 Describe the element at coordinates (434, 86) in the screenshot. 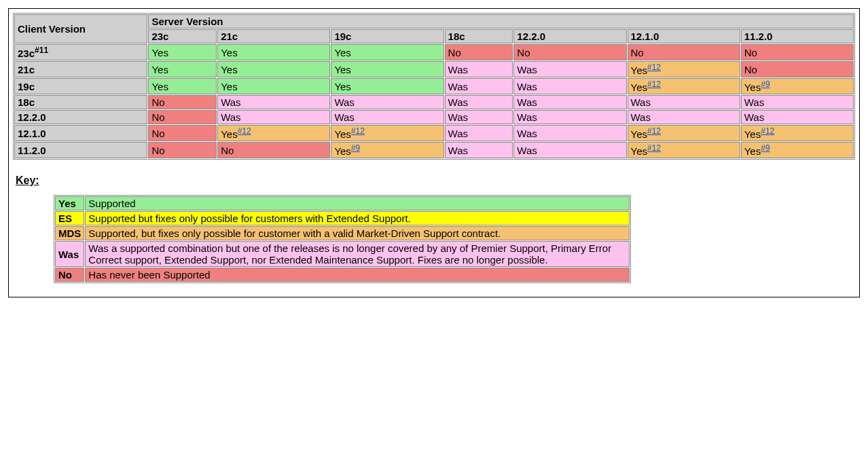

I see `table-row: 19cYesYesYesWasWasYes#12Yes#9` at that location.